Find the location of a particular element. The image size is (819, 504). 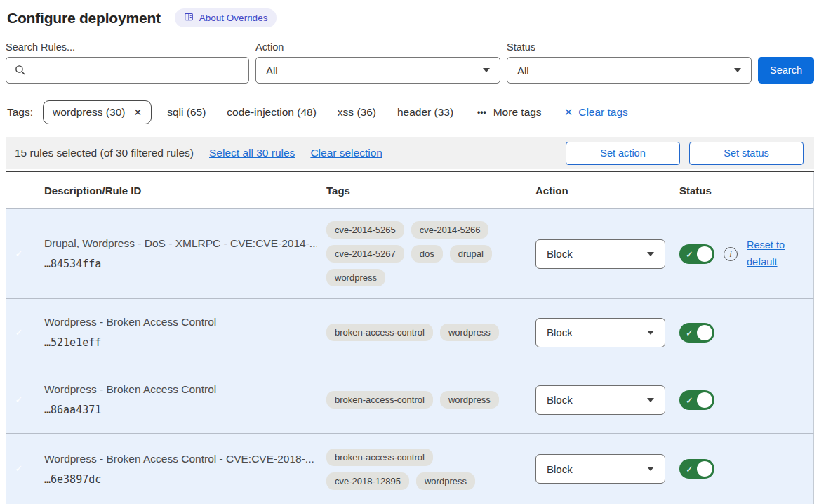

info-icon: i is located at coordinates (731, 254).